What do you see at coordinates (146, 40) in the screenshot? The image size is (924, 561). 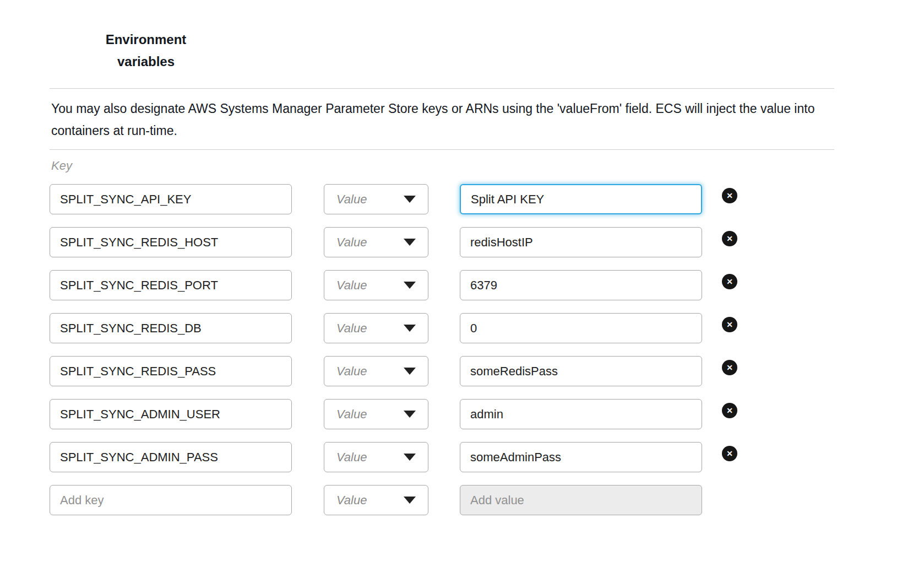 I see `environment-variables-label-line1: Environment` at bounding box center [146, 40].